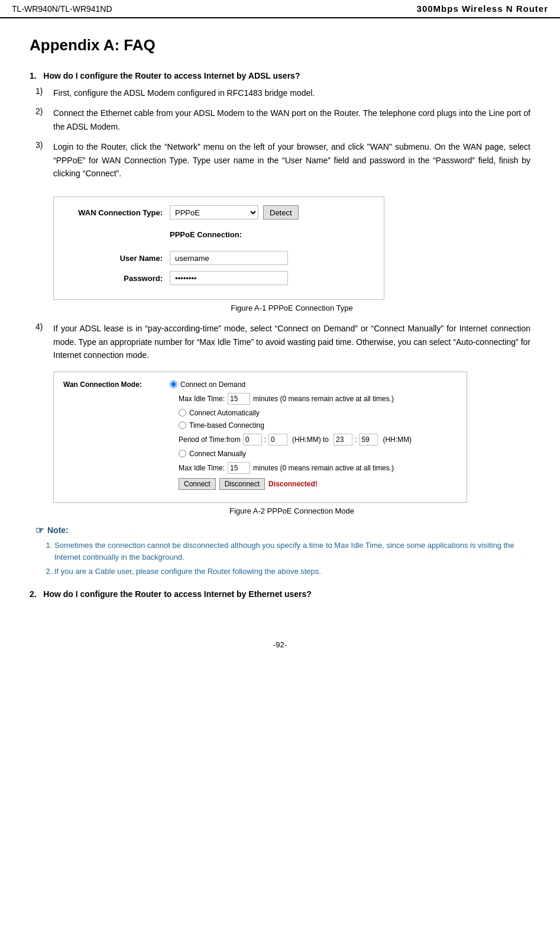 The image size is (560, 939). What do you see at coordinates (260, 437) in the screenshot?
I see `figure2-box: Wan Connection Mode: Connect on Demand M…` at bounding box center [260, 437].